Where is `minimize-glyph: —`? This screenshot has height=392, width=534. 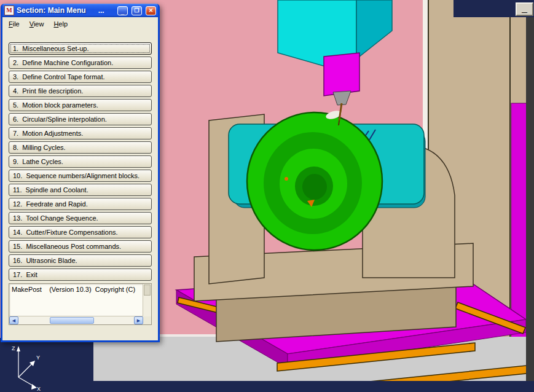
minimize-glyph: — is located at coordinates (525, 12).